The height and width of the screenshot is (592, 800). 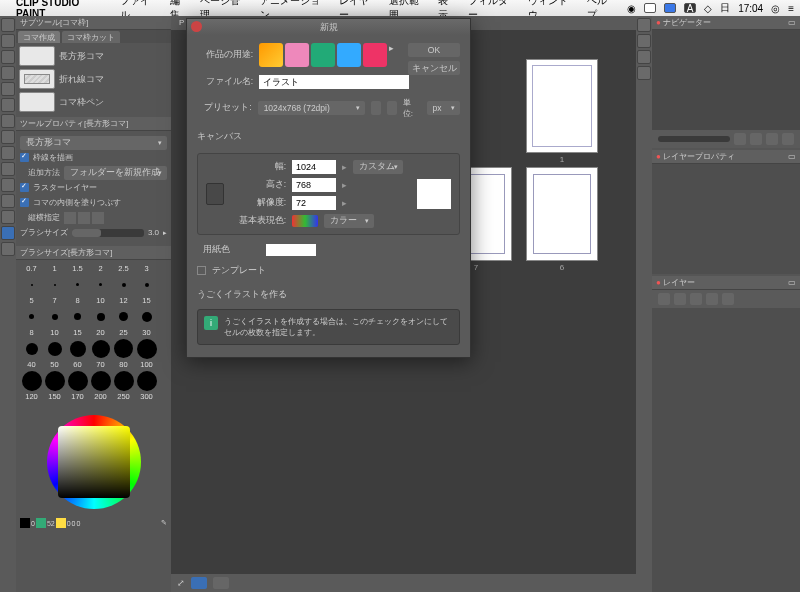 What do you see at coordinates (8, 249) in the screenshot?
I see `tool-ruler` at bounding box center [8, 249].